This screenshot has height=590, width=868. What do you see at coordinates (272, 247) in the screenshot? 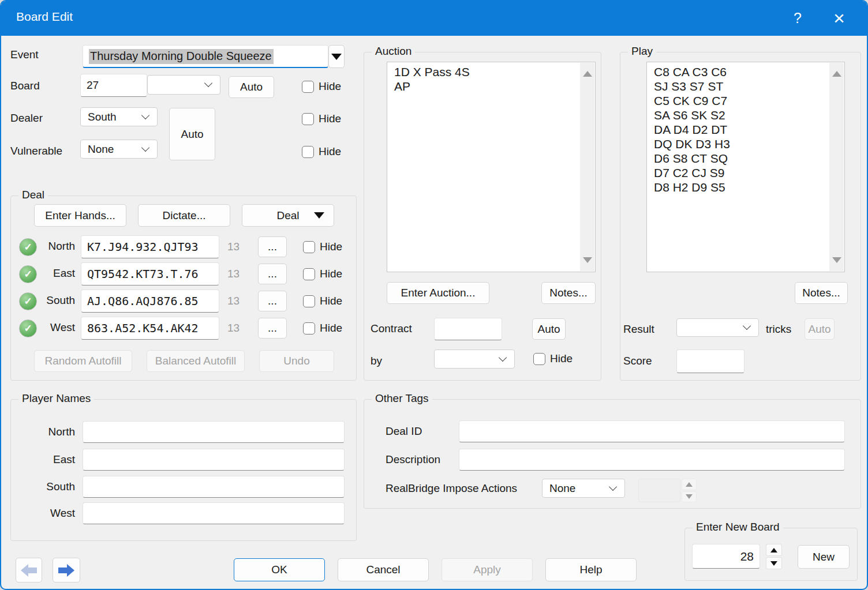
I see `north-more-button: ...` at bounding box center [272, 247].